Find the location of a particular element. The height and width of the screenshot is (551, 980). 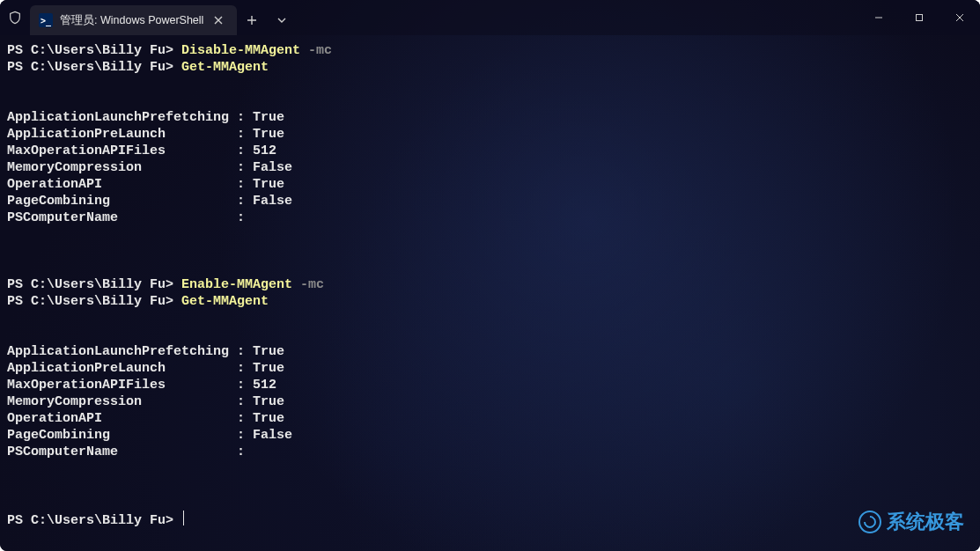

tab-title: 管理员: Windows PowerShell is located at coordinates (132, 21).